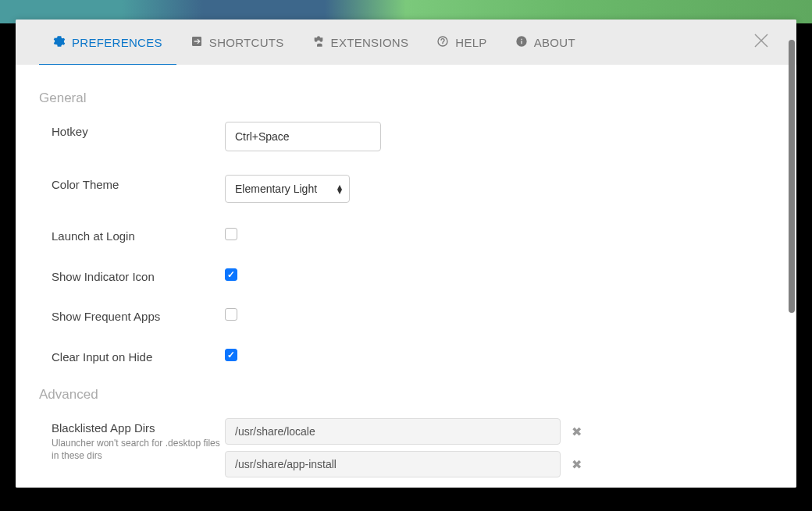 This screenshot has height=511, width=812. I want to click on tab-shortcuts: SHORTCUTS, so click(237, 42).